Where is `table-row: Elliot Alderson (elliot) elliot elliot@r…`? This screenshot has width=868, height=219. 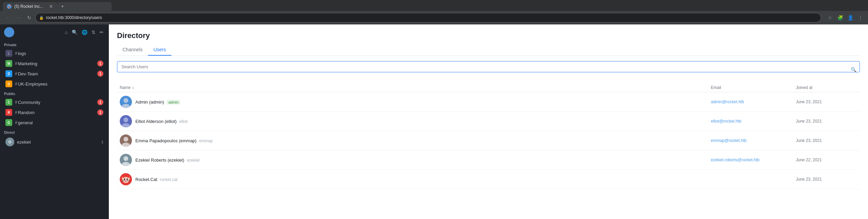 table-row: Elliot Alderson (elliot) elliot elliot@r… is located at coordinates (488, 122).